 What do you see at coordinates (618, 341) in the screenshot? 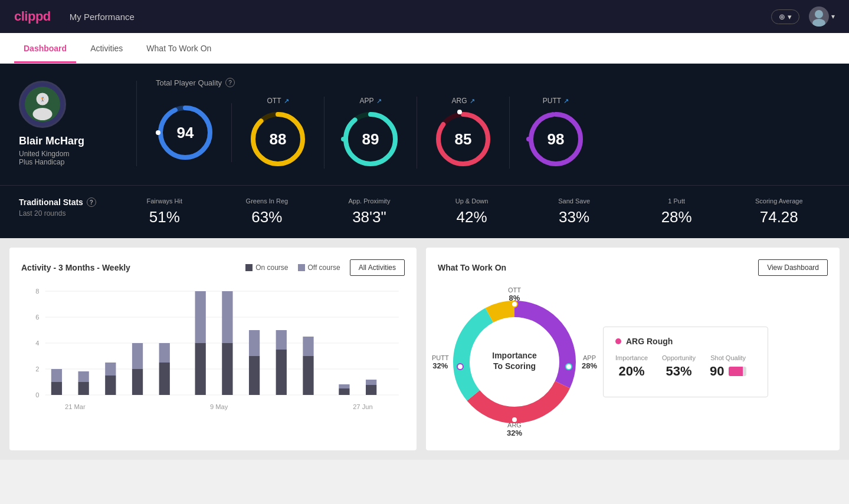
I see `detail-dot` at bounding box center [618, 341].